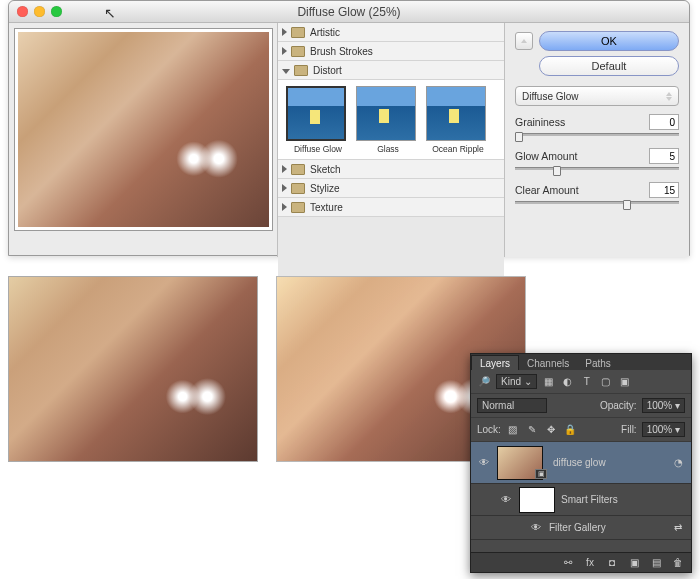  What do you see at coordinates (458, 149) in the screenshot?
I see `thumb-label: Ocean Ripple` at bounding box center [458, 149].